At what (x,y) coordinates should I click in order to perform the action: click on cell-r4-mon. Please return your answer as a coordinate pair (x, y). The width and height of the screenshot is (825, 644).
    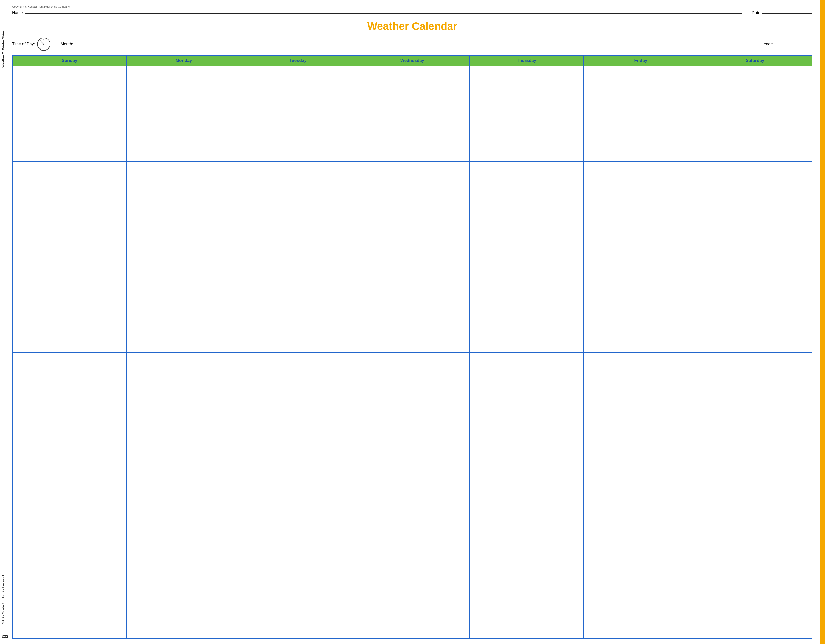
    Looking at the image, I should click on (184, 400).